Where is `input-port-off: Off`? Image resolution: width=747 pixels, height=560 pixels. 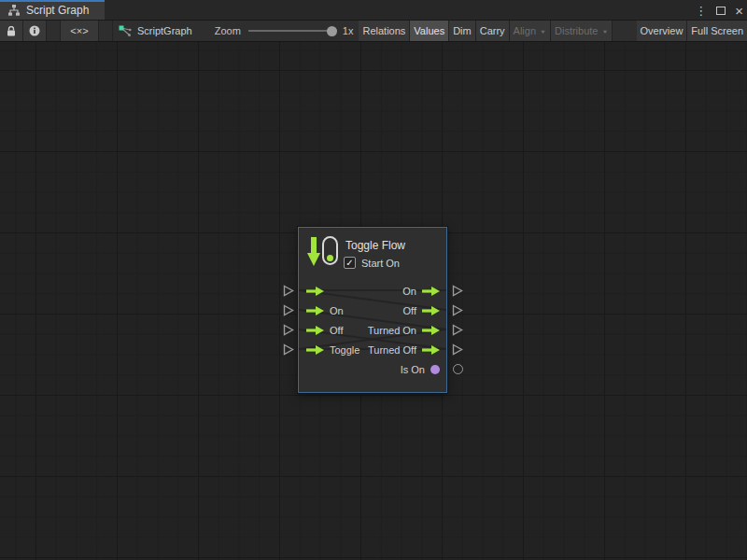
input-port-off: Off is located at coordinates (325, 330).